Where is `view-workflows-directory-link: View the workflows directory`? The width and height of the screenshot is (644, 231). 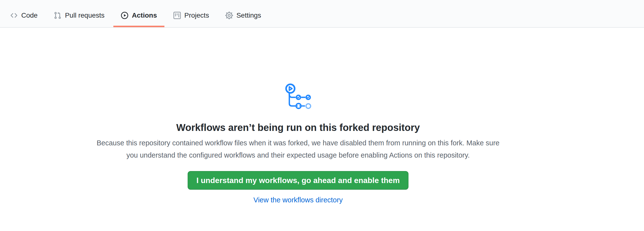 view-workflows-directory-link: View the workflows directory is located at coordinates (298, 200).